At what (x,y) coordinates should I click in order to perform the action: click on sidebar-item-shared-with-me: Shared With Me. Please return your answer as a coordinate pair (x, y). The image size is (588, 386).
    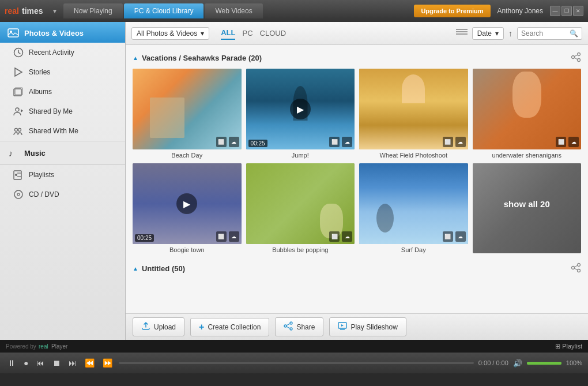
    Looking at the image, I should click on (62, 131).